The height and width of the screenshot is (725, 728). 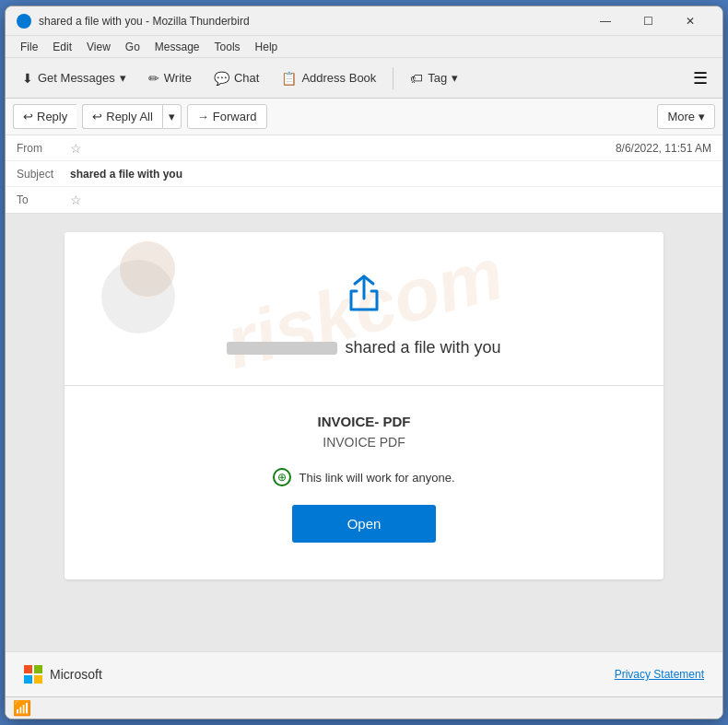 What do you see at coordinates (648, 21) in the screenshot?
I see `window-controls: — ☐ ✕` at bounding box center [648, 21].